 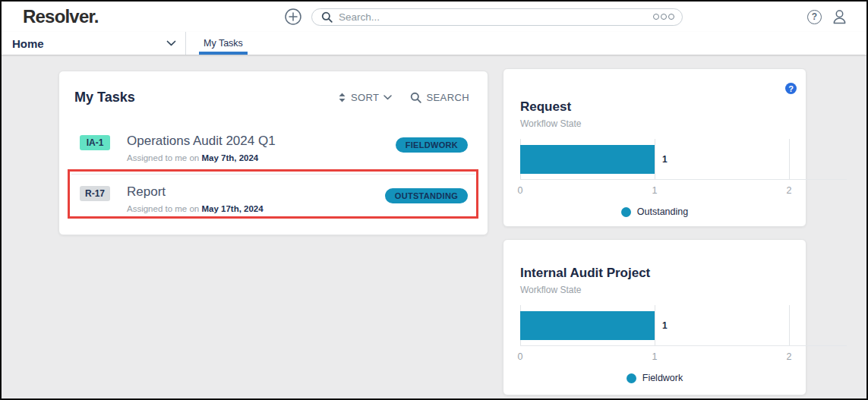 I want to click on task-assigned-text: Assigned to me on May 7th, 2024, so click(x=261, y=158).